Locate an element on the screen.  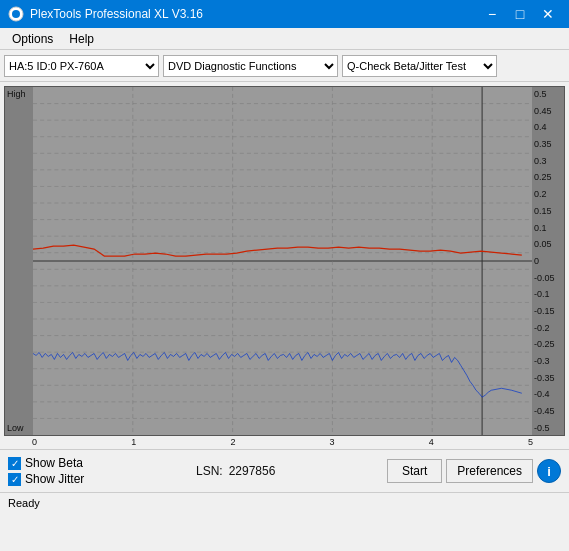
drive-select: HA:5 ID:0 PX-760A is located at coordinates (82, 66).